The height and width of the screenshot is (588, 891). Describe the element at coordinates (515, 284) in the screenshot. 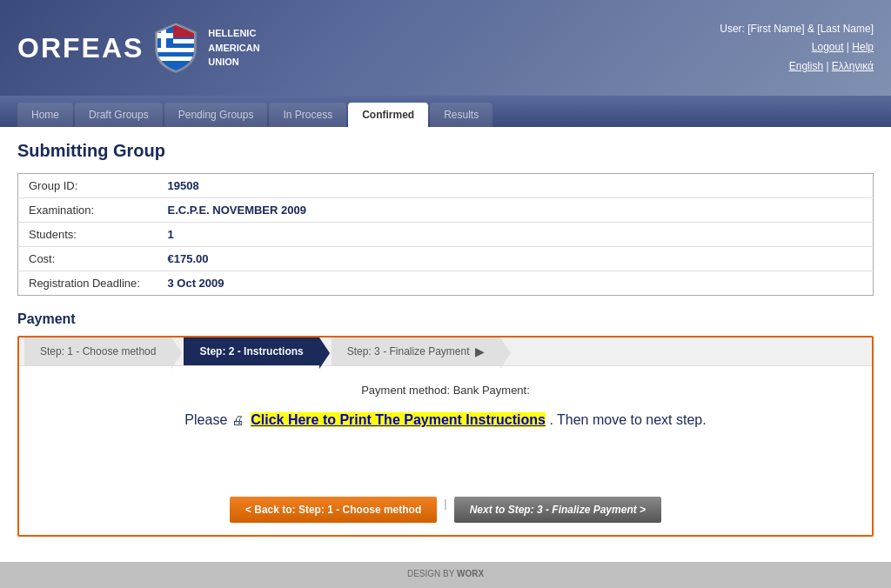

I see `reg-deadline-value: 3 Oct 2009` at that location.